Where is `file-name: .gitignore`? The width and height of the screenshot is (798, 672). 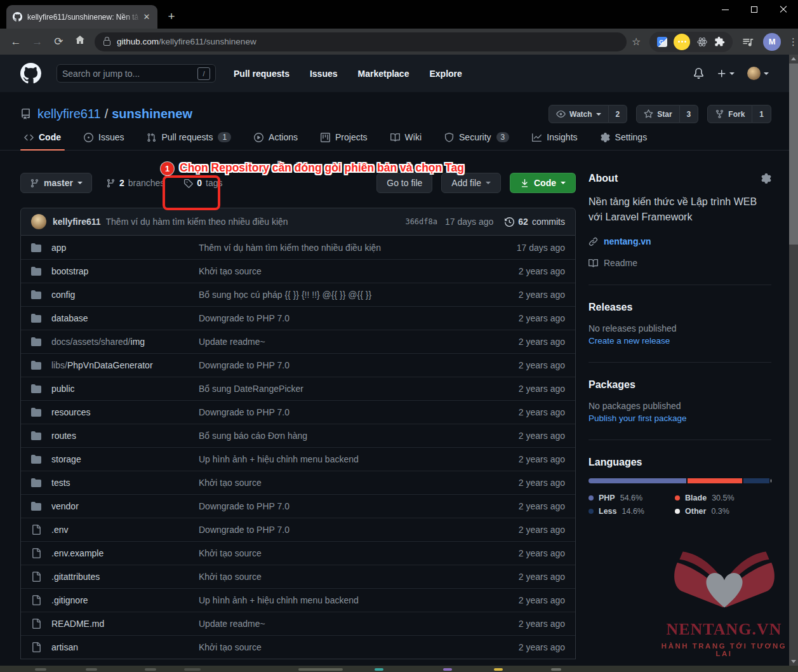
file-name: .gitignore is located at coordinates (70, 600).